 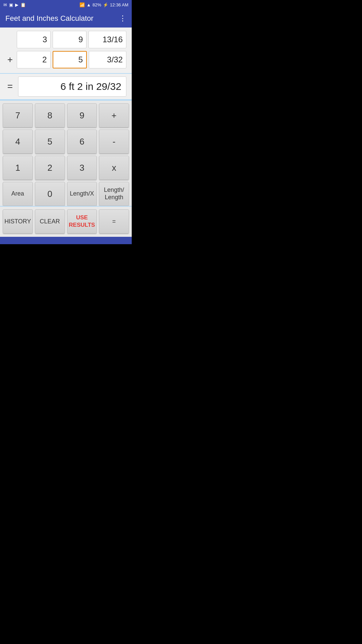 What do you see at coordinates (50, 18) in the screenshot?
I see `app-title: Feet and Inches Calculator` at bounding box center [50, 18].